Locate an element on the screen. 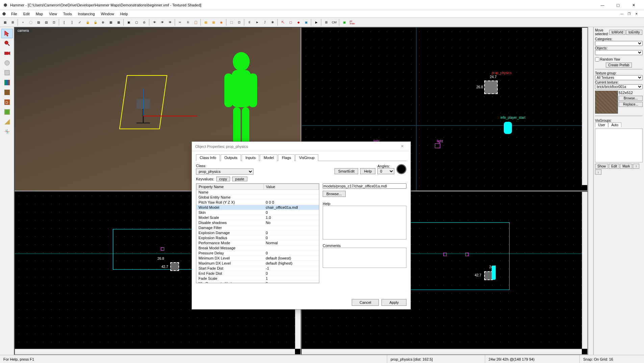  dialog-help-button: Help is located at coordinates (368, 171).